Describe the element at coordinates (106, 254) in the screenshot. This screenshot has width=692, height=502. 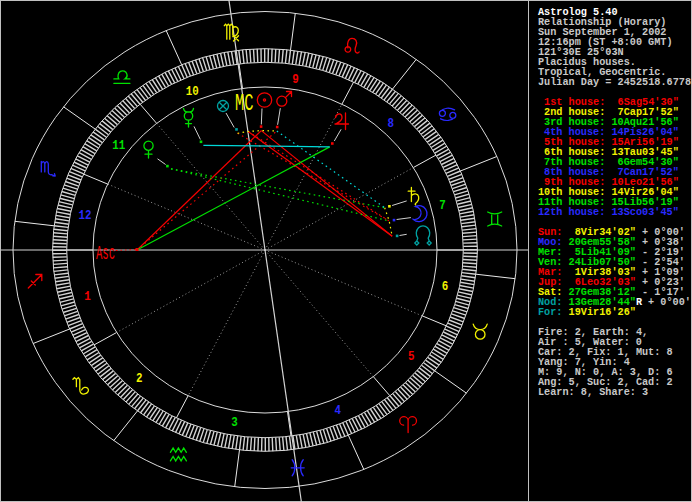
I see `svg-text: Asc` at that location.